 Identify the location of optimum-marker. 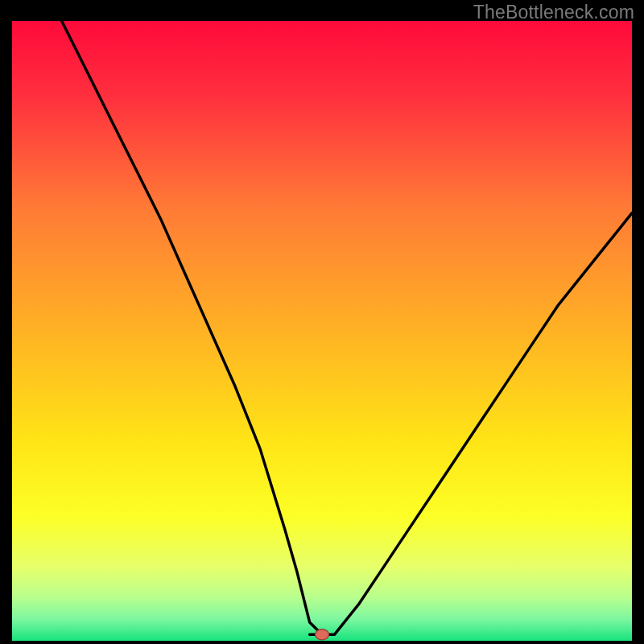
(322, 634).